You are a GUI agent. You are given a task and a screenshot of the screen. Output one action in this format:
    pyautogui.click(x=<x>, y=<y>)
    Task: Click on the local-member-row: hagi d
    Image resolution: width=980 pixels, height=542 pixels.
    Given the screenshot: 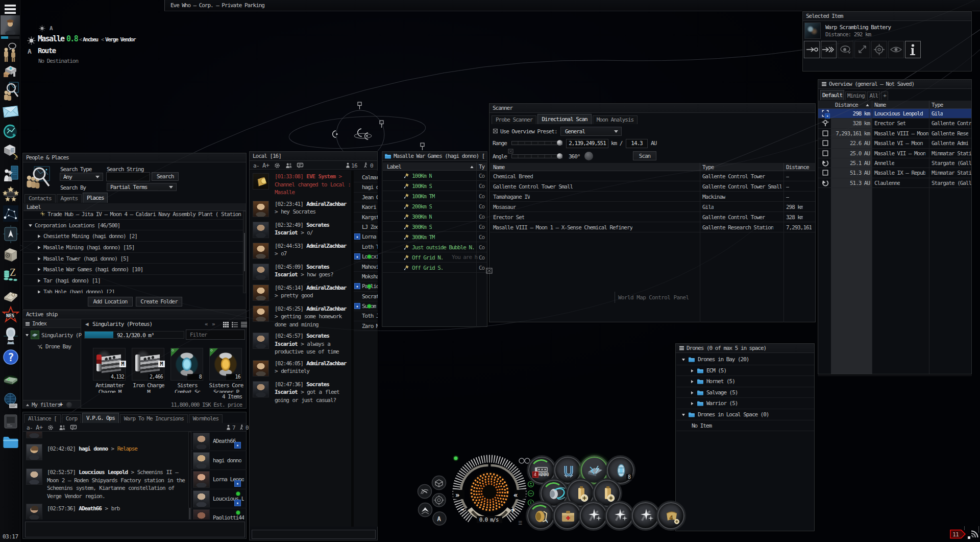 What is the action you would take?
    pyautogui.click(x=365, y=187)
    